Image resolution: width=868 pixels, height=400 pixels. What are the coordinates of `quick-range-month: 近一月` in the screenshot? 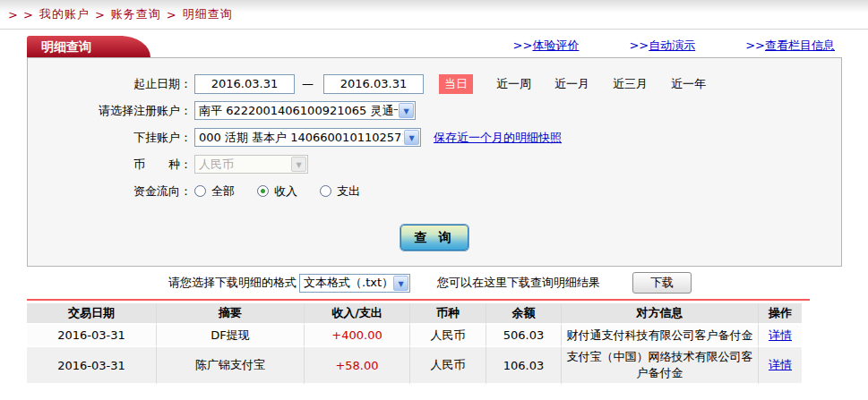 It's located at (572, 84).